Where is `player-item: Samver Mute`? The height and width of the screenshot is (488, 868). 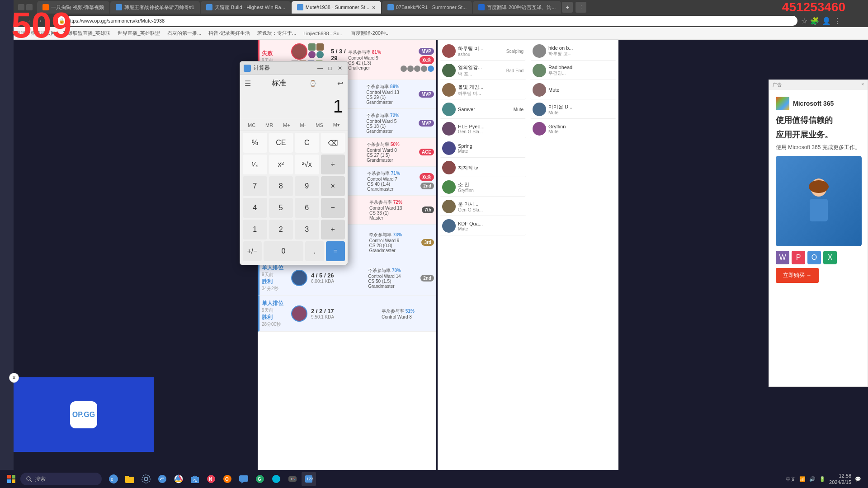 player-item: Samver Mute is located at coordinates (483, 109).